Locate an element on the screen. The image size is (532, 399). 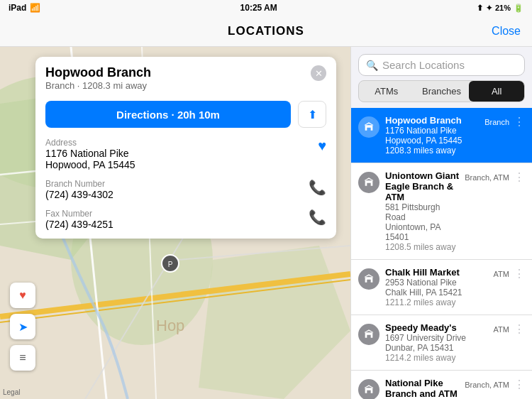
device-label: iPad is located at coordinates (17, 8).